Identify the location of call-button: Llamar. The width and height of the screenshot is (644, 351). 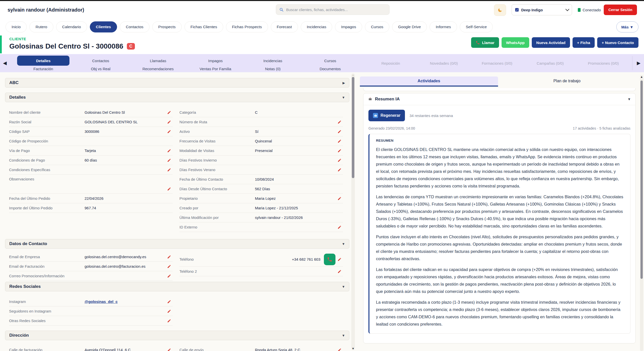
(485, 43).